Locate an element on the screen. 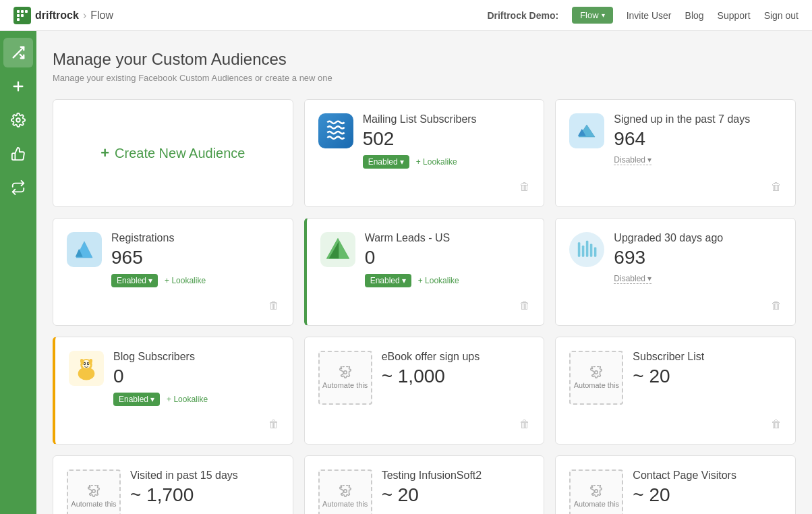 The image size is (812, 514). card-header: Automate this eBook offer sign ups ~ 1,0… is located at coordinates (425, 378).